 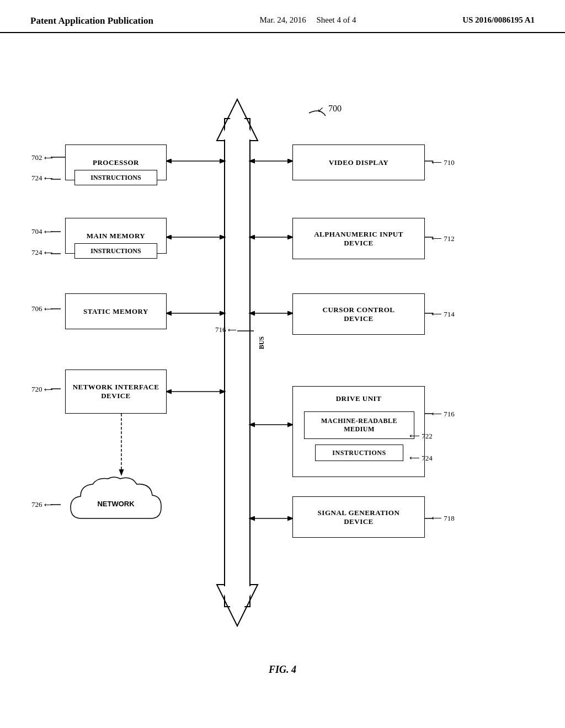 What do you see at coordinates (359, 425) in the screenshot?
I see `machine-readable-label: MACHINE-READABLE MEDIUM` at bounding box center [359, 425].